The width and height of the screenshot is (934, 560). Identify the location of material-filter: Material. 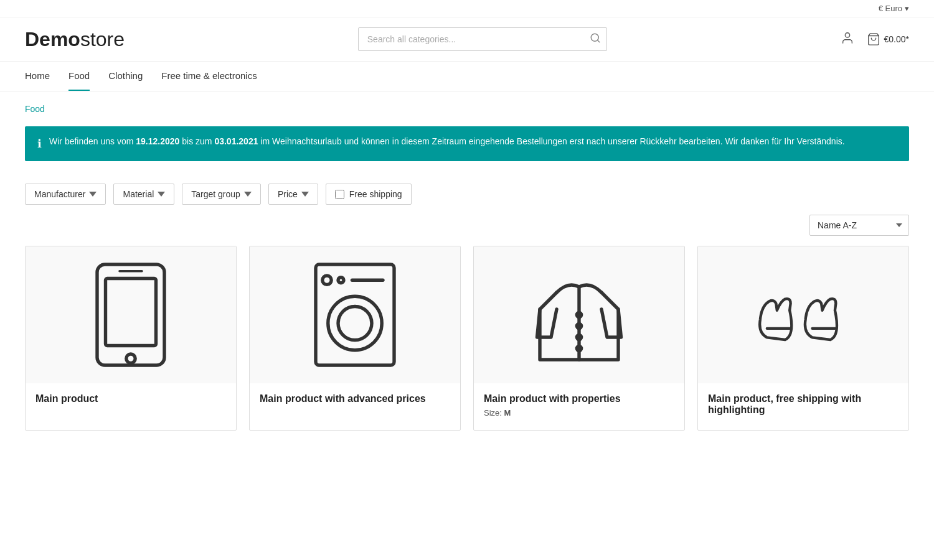
(144, 194).